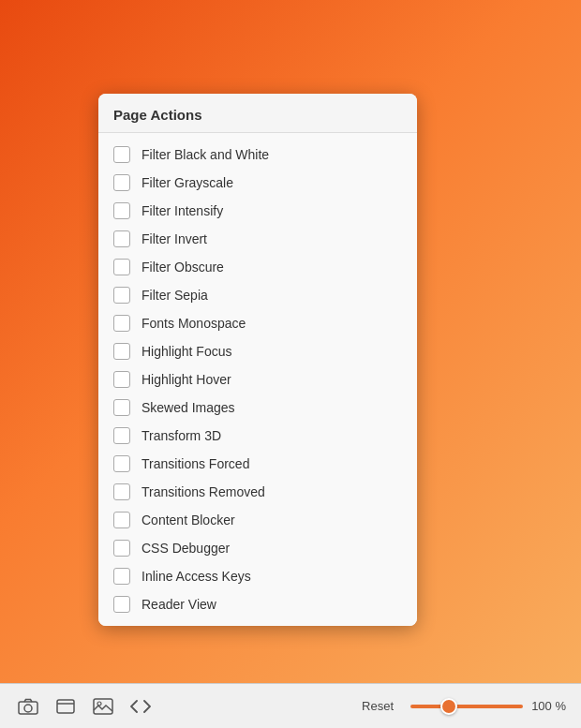  Describe the element at coordinates (205, 155) in the screenshot. I see `label-filter-black-white: Filter Black and White` at that location.